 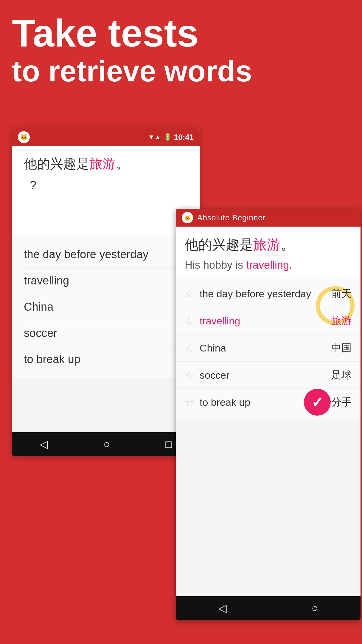 What do you see at coordinates (106, 191) in the screenshot?
I see `question-card-left: 他的兴趣是旅游。 ?` at bounding box center [106, 191].